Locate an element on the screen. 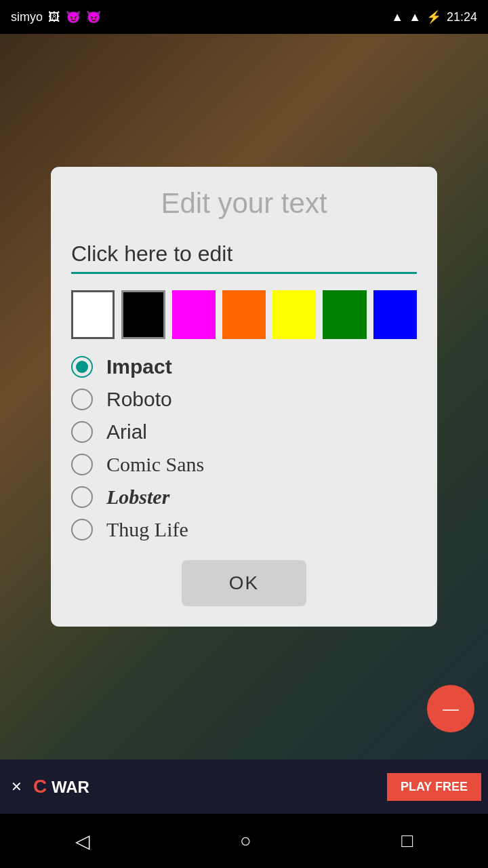 The height and width of the screenshot is (868, 488). ad-cta-button: PLAY FREE is located at coordinates (434, 787).